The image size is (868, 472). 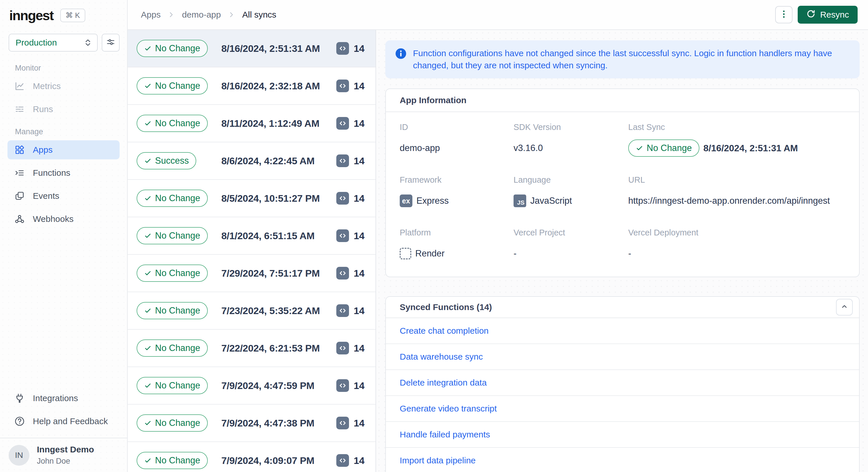 I want to click on environment-settings-button, so click(x=111, y=42).